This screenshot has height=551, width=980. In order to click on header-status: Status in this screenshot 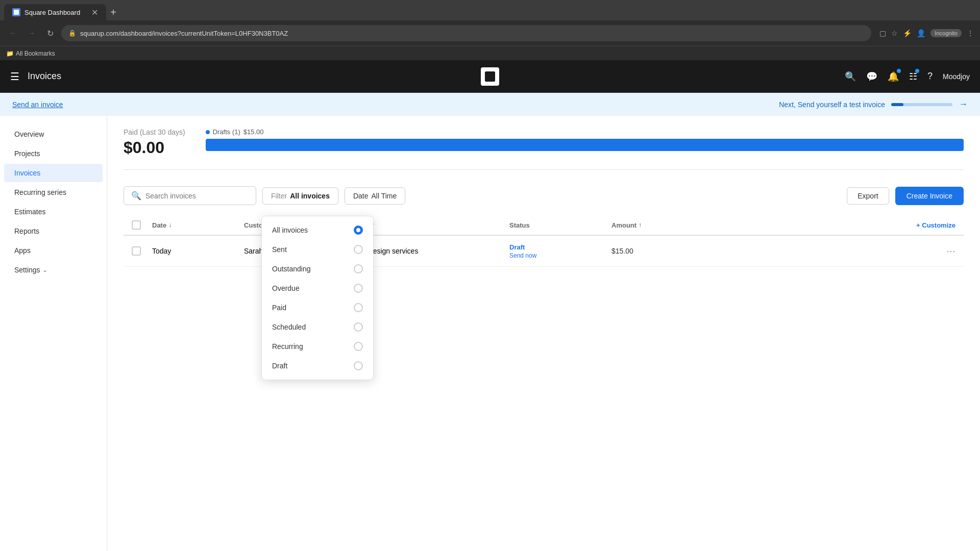, I will do `click(560, 226)`.